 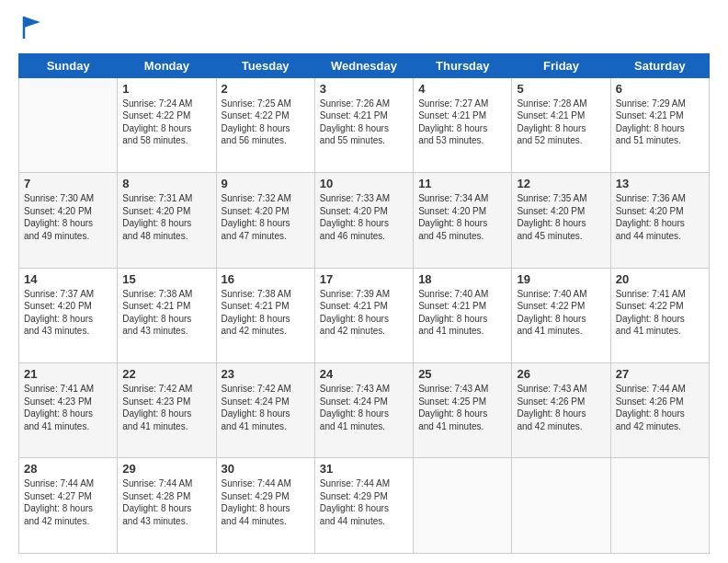 What do you see at coordinates (31, 28) in the screenshot?
I see `logo-flag-icon` at bounding box center [31, 28].